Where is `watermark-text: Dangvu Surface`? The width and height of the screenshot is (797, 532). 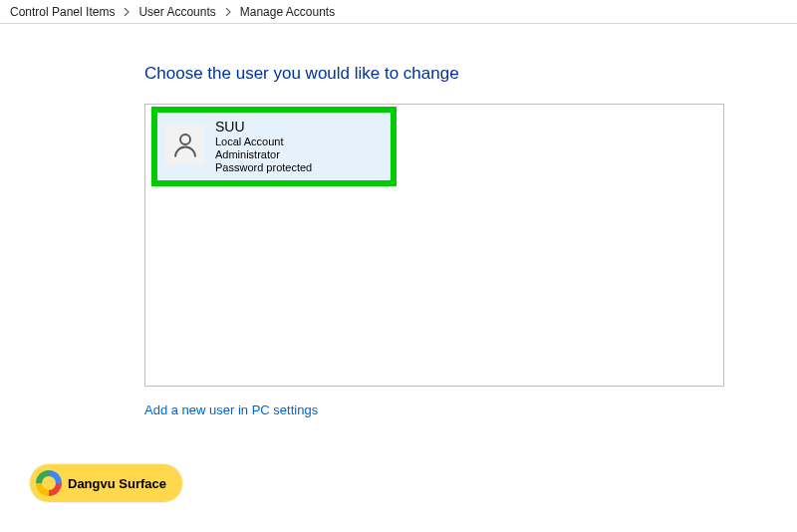 watermark-text: Dangvu Surface is located at coordinates (118, 484).